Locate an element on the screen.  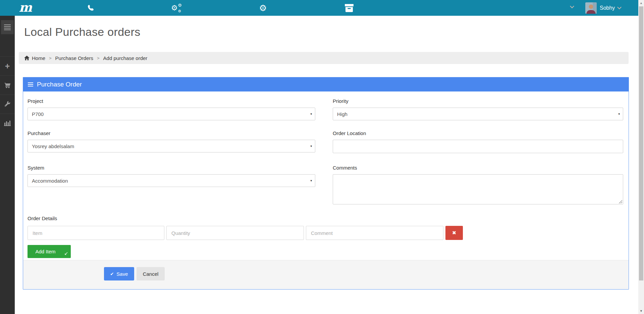
comments-label: Comments is located at coordinates (478, 168).